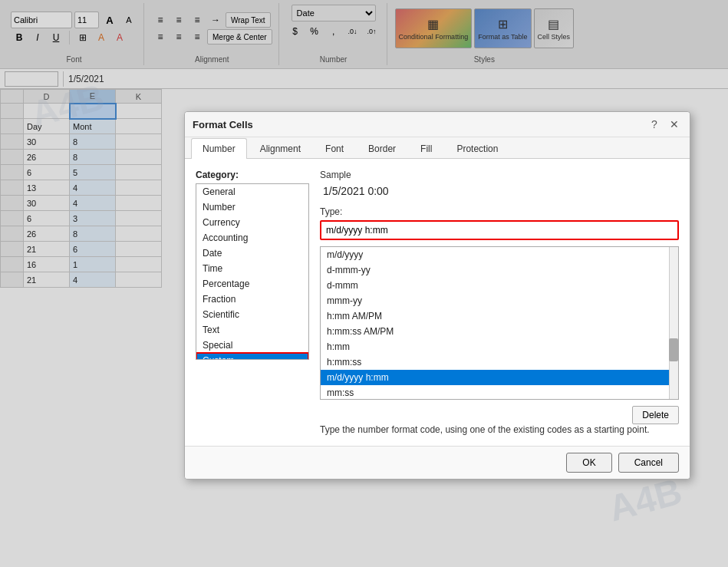  What do you see at coordinates (499, 285) in the screenshot?
I see `format-d-mmm: d-mmm` at bounding box center [499, 285].